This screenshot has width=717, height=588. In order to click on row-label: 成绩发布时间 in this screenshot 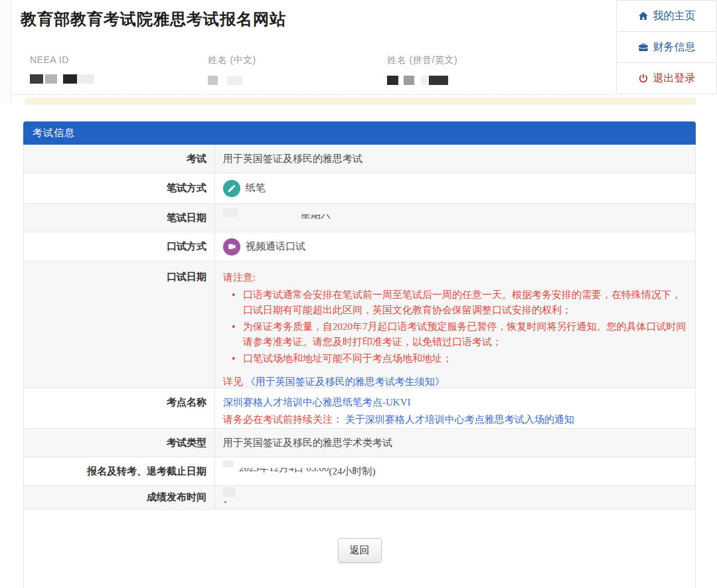, I will do `click(120, 498)`.